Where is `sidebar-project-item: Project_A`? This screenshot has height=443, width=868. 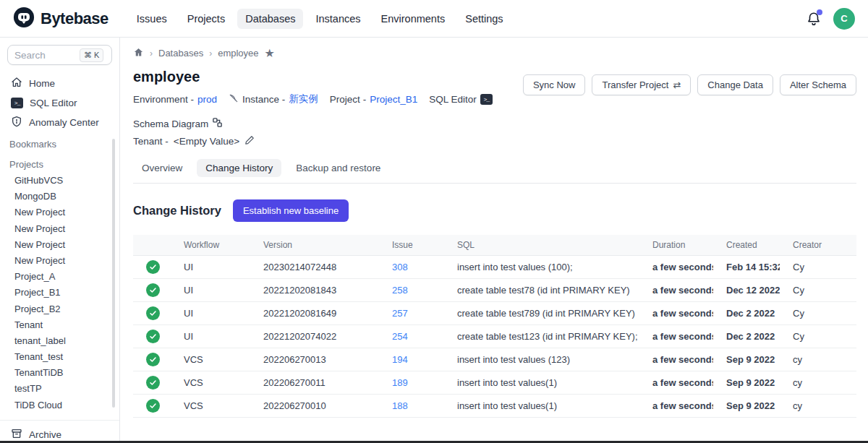 sidebar-project-item: Project_A is located at coordinates (59, 277).